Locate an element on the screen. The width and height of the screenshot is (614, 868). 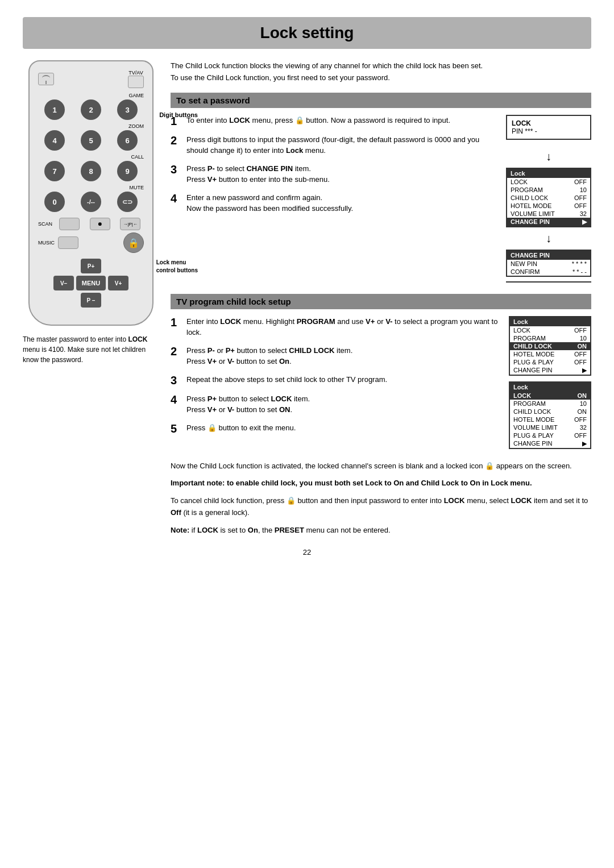
step-1-2: 2 Press digit buttons to input the passw… is located at coordinates (335, 146).